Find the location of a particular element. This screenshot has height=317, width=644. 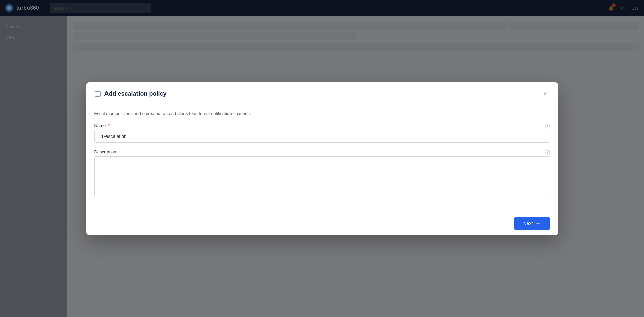

description-textarea is located at coordinates (322, 177).